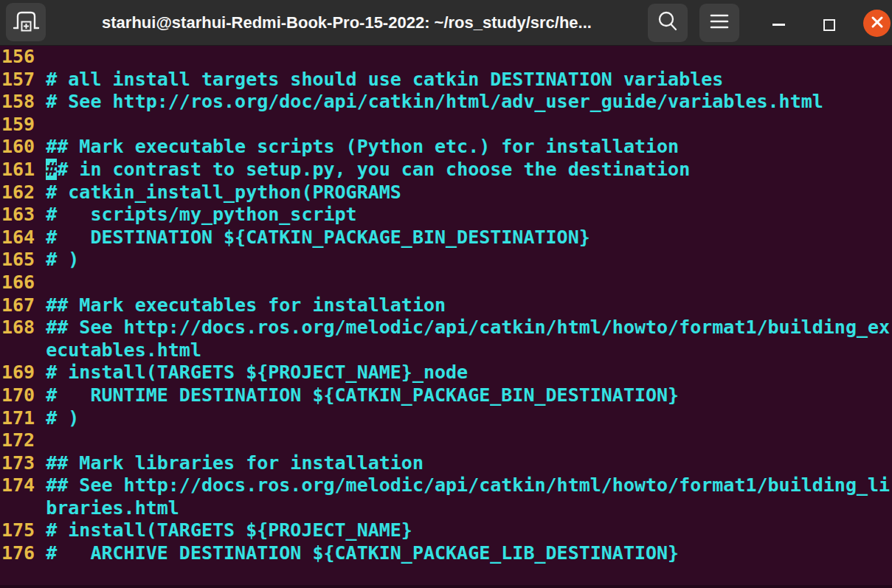 The width and height of the screenshot is (892, 588). Describe the element at coordinates (719, 23) in the screenshot. I see `menu-button` at that location.